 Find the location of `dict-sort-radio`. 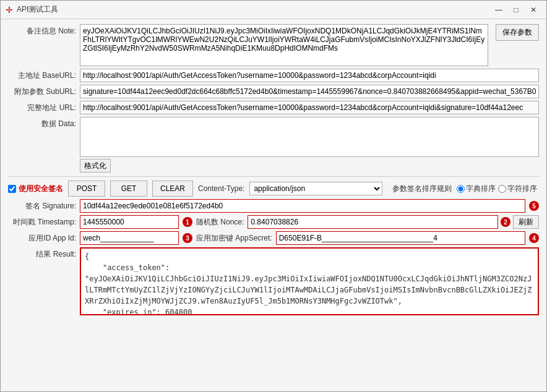

dict-sort-radio is located at coordinates (460, 189).